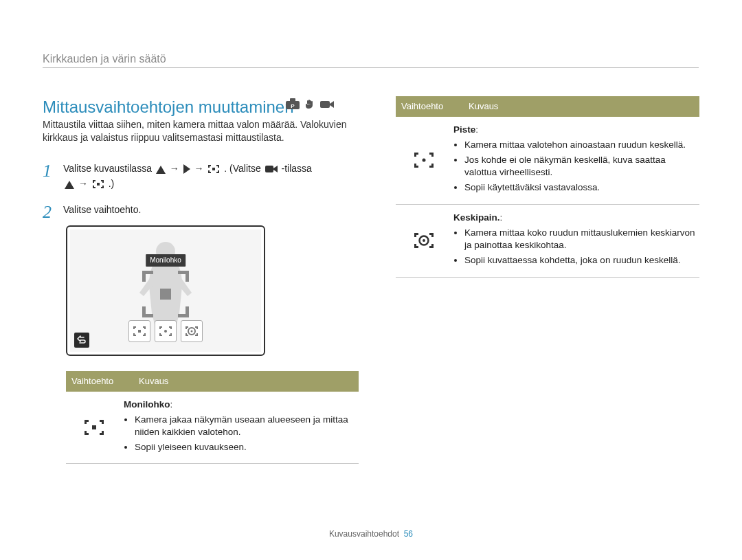 The width and height of the screenshot is (742, 560). Describe the element at coordinates (424, 240) in the screenshot. I see `center-metering-row-icon` at that location.